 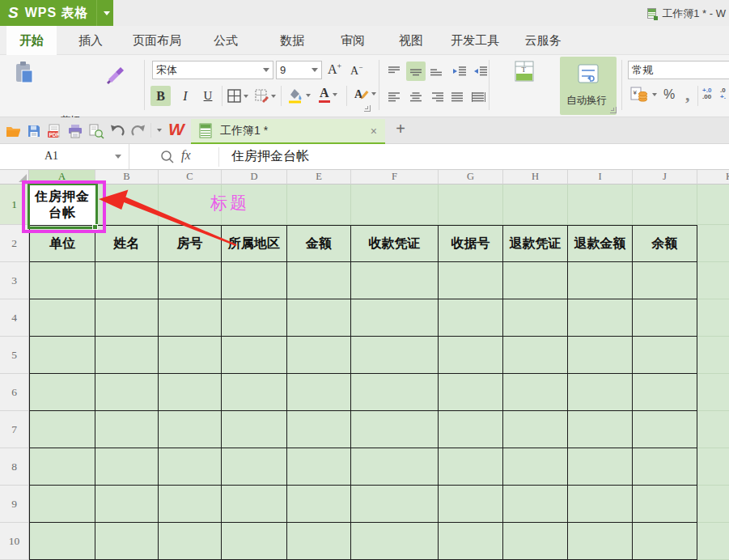 What do you see at coordinates (460, 71) in the screenshot?
I see `decrease-indent-button` at bounding box center [460, 71].